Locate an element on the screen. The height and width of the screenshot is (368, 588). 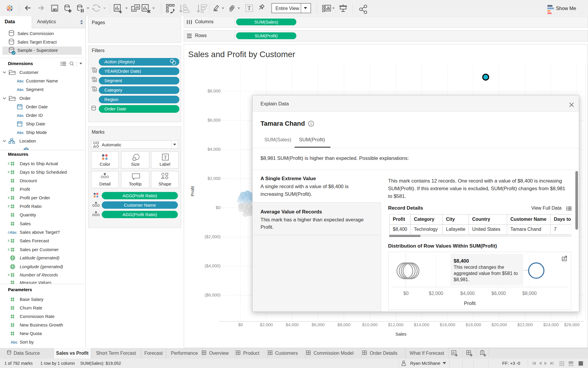
svg-text: Ryan McShane is located at coordinates (425, 363).